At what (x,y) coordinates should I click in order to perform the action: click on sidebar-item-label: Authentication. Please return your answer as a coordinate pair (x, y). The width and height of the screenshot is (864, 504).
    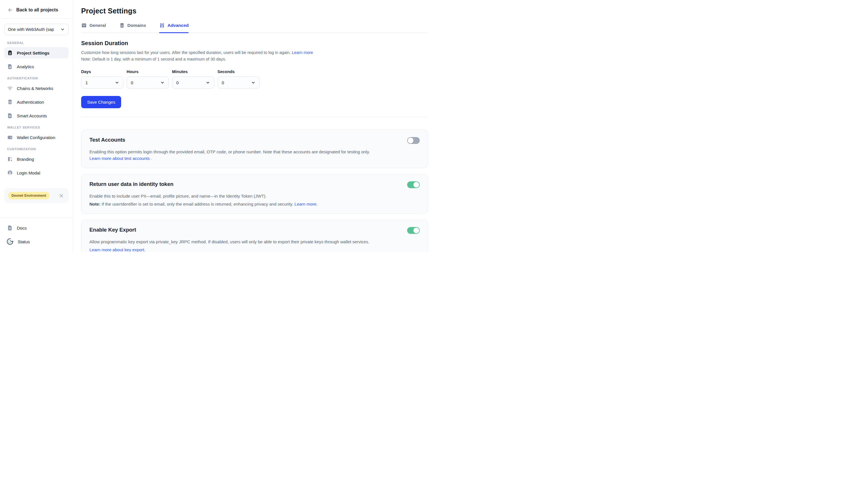
    Looking at the image, I should click on (30, 102).